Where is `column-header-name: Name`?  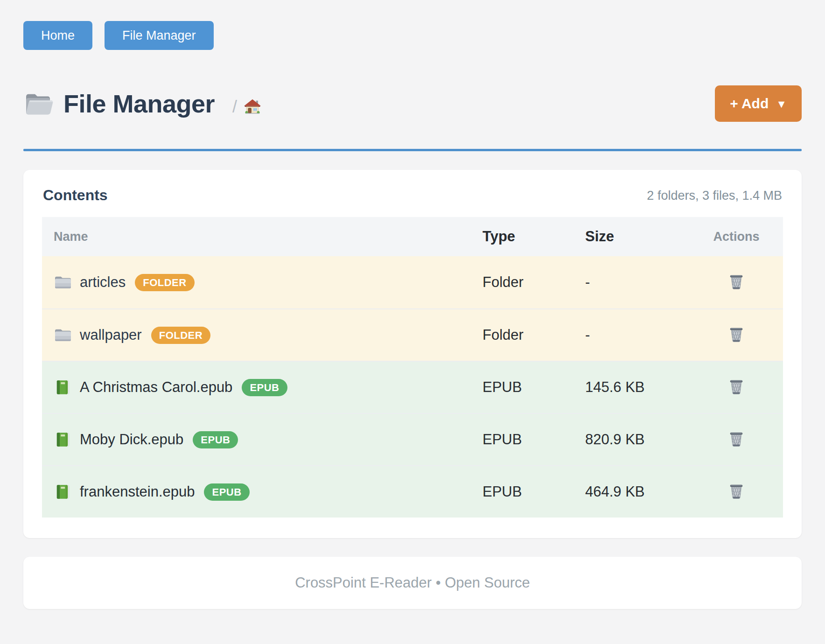 column-header-name: Name is located at coordinates (261, 237).